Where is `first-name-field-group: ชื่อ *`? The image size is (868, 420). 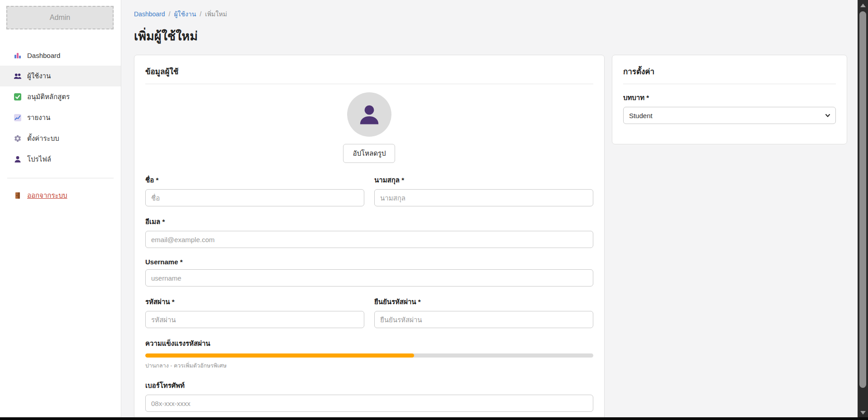
first-name-field-group: ชื่อ * is located at coordinates (255, 191).